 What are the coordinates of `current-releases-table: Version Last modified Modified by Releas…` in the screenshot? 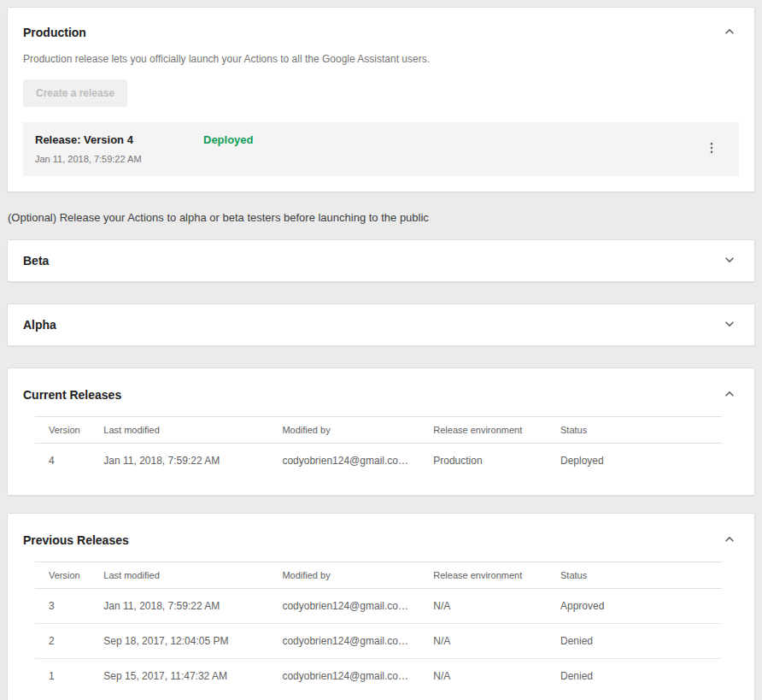 It's located at (378, 447).